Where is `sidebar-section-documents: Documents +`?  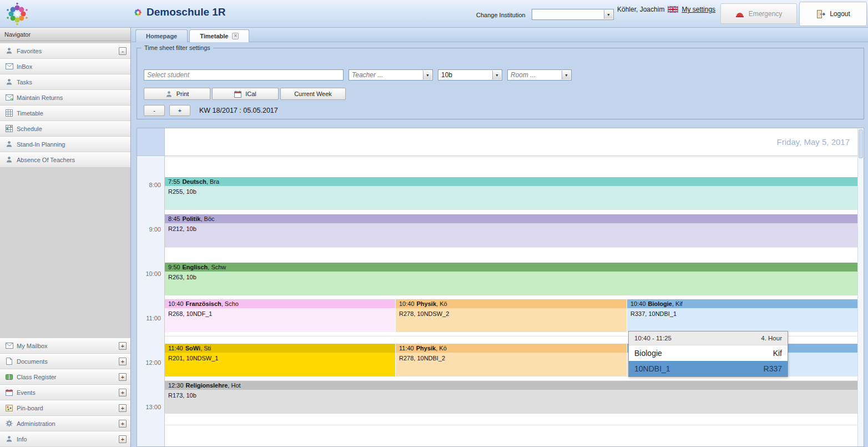
sidebar-section-documents: Documents + is located at coordinates (65, 361).